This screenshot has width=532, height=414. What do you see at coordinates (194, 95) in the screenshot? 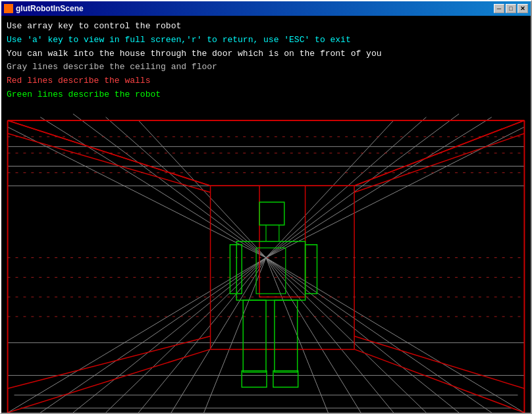
I see `hud-line-6: Green lines describe the robot` at bounding box center [194, 95].